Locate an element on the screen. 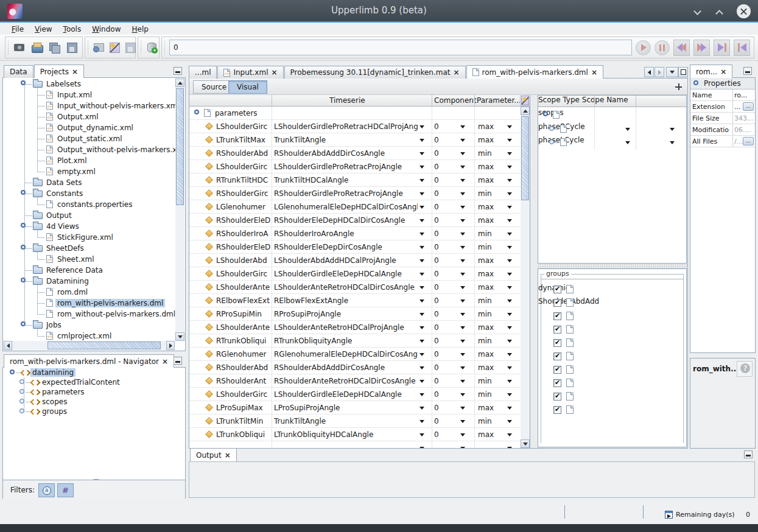  tree-item: Output_without-pelvis-markers.xm is located at coordinates (90, 150).